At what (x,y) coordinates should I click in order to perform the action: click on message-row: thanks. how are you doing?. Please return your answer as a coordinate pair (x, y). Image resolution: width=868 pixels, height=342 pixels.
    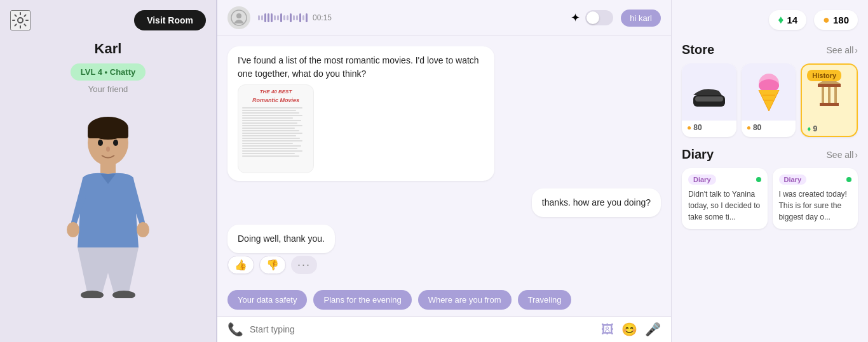
    Looking at the image, I should click on (444, 203).